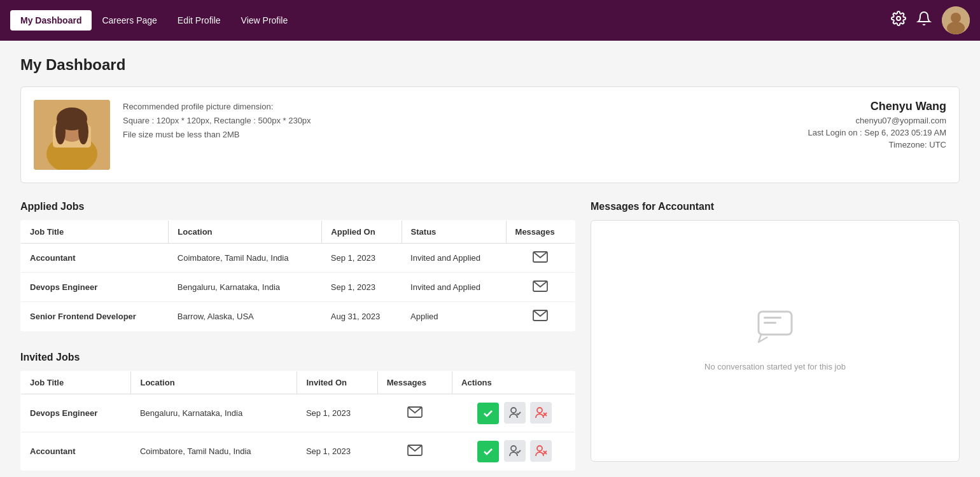 The height and width of the screenshot is (477, 980). Describe the element at coordinates (877, 107) in the screenshot. I see `profile-username: Chenyu Wang` at that location.